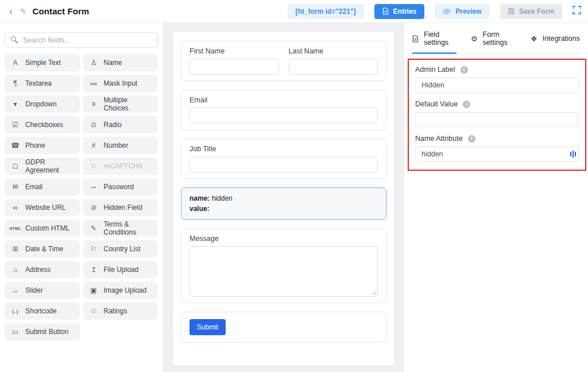  I want to click on field-label: Number, so click(116, 145).